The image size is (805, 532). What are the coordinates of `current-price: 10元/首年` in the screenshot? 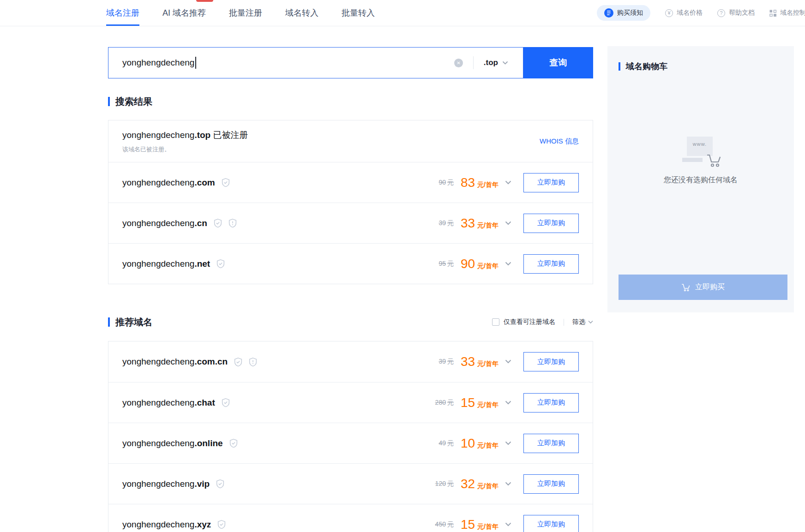 It's located at (480, 443).